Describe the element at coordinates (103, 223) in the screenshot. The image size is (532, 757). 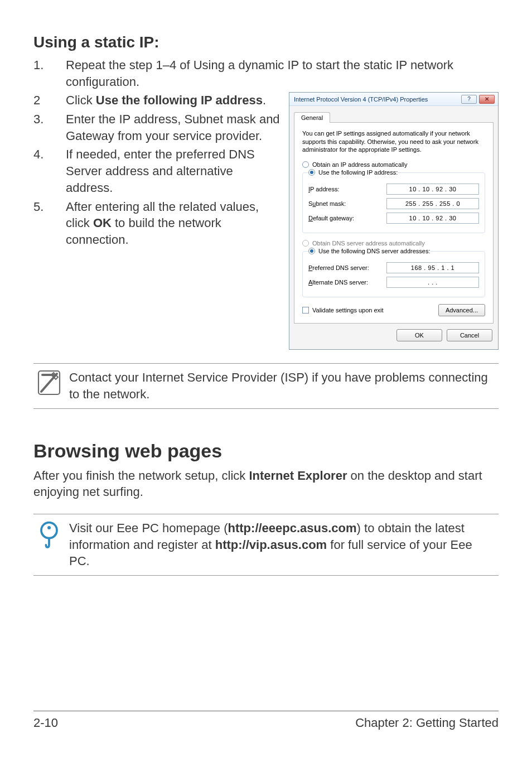
I see `text-bold: OK` at that location.